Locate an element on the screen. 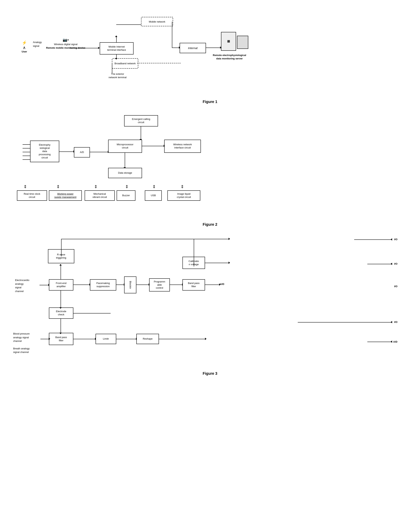 The height and width of the screenshot is (514, 420). arrowhead-atd is located at coordinates (206, 339).